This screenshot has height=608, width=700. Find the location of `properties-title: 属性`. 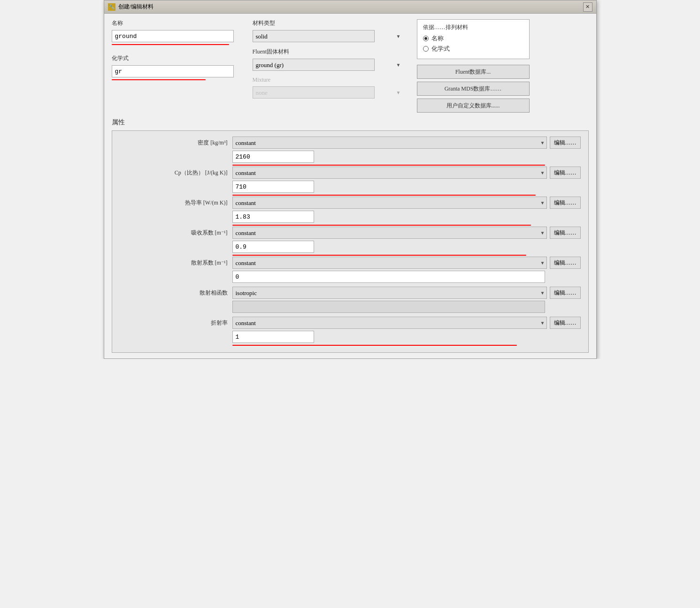

properties-title: 属性 is located at coordinates (350, 122).